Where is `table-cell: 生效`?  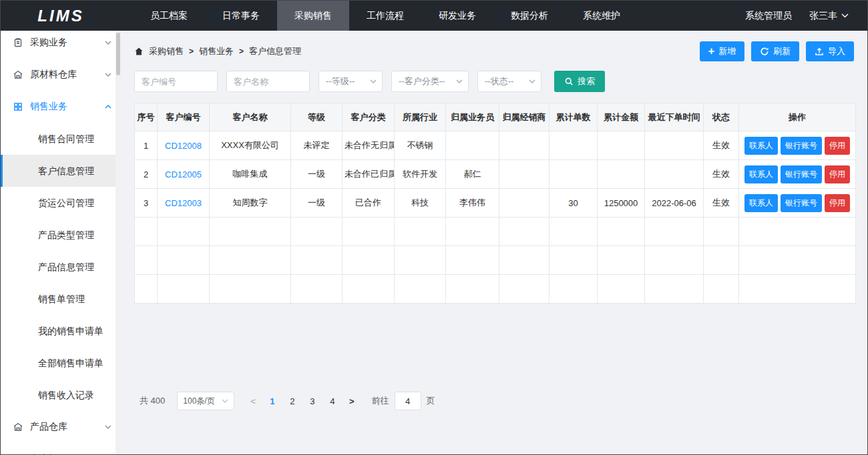
table-cell: 生效 is located at coordinates (721, 175).